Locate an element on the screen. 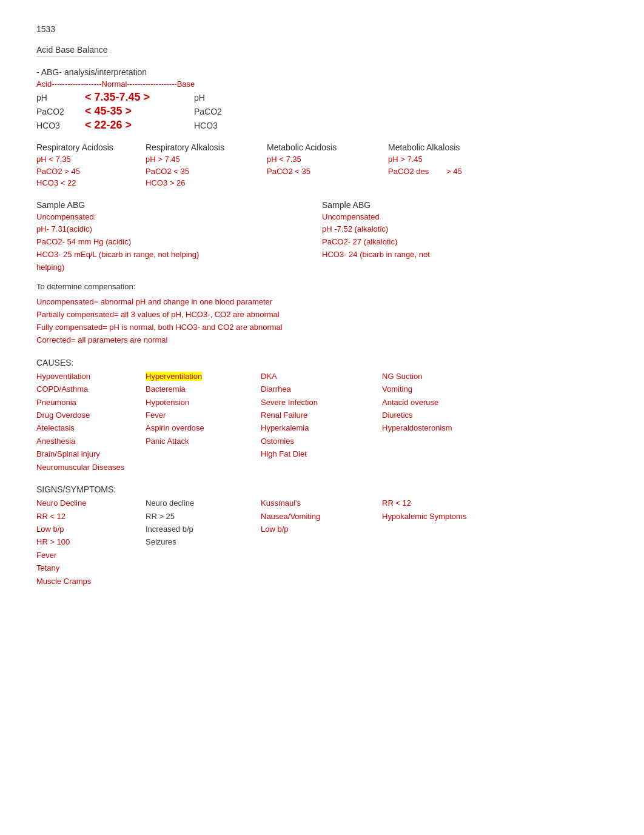  sample-abg-left-hco3: HCO3- 25 mEq/L (bicarb in range, not hel… is located at coordinates (173, 255).